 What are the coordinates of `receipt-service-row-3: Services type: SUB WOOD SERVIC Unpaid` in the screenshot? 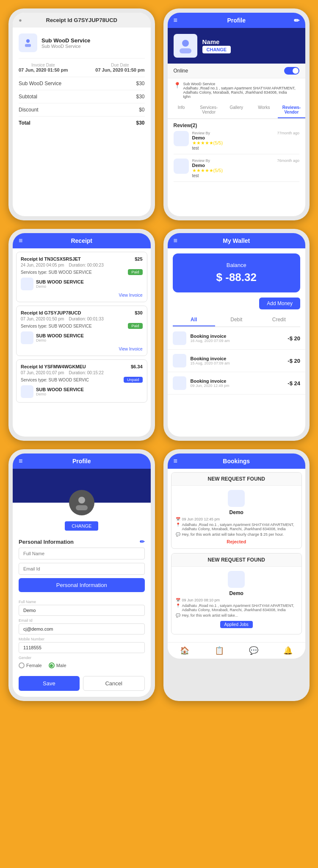 It's located at (82, 380).